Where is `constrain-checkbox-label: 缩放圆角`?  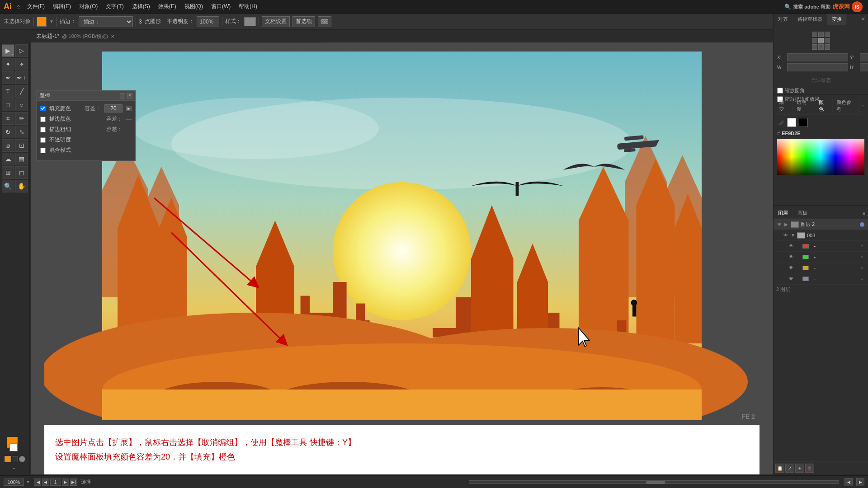
constrain-checkbox-label: 缩放圆角 is located at coordinates (821, 90).